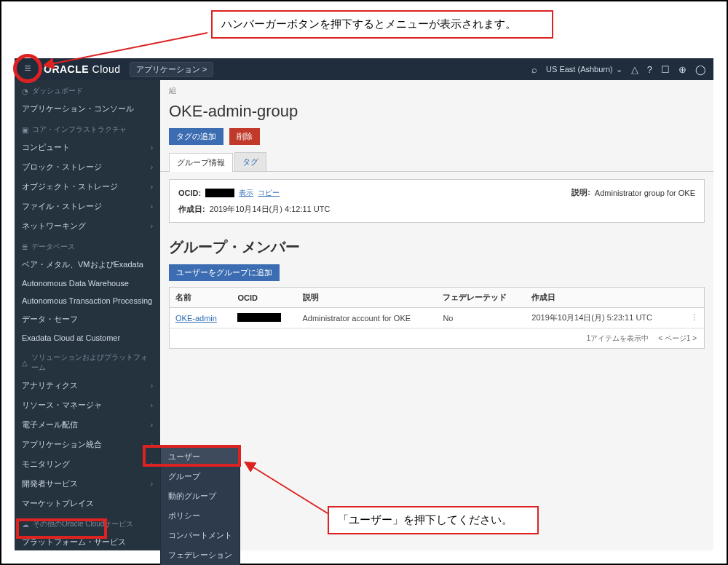  I want to click on th-federated: フェデレーテッド, so click(481, 298).